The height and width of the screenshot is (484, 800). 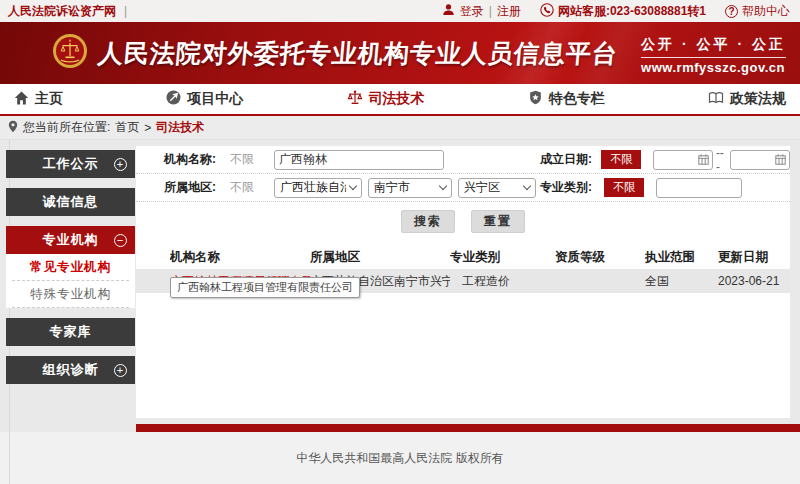 What do you see at coordinates (570, 160) in the screenshot?
I see `founding-date-label: 成立日期:` at bounding box center [570, 160].